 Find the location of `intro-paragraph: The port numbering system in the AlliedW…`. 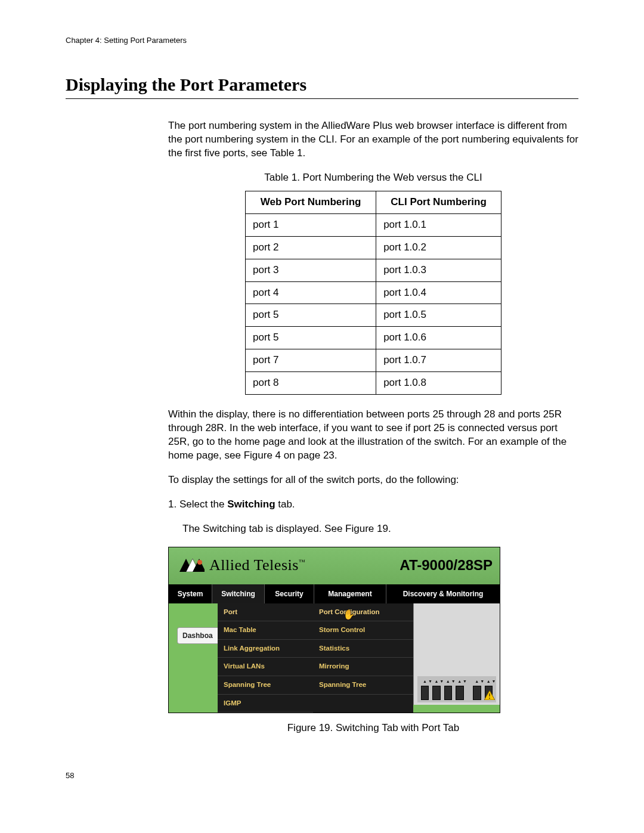

intro-paragraph: The port numbering system in the AlliedW… is located at coordinates (373, 140).